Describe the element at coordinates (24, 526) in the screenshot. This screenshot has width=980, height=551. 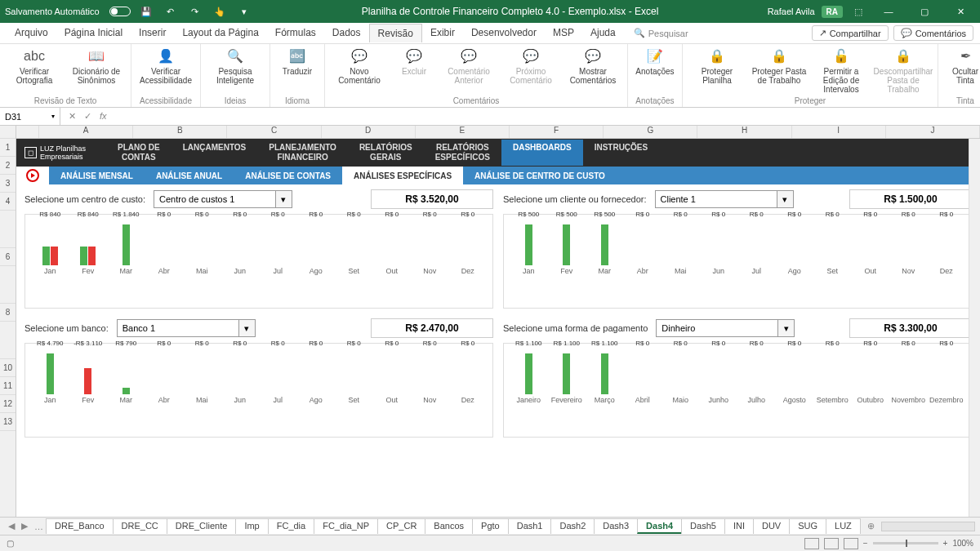
I see `sheet-nav-next: ▶` at that location.